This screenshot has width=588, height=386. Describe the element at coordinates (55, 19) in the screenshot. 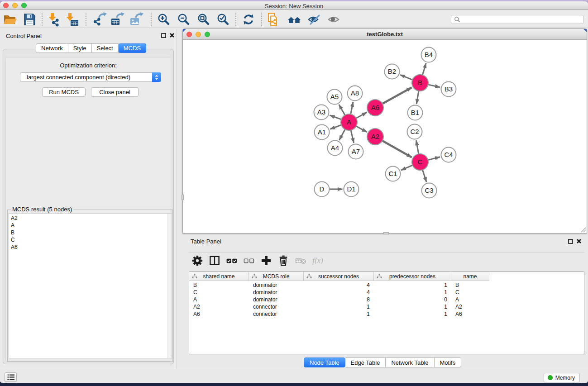

I see `import-network-icon` at that location.